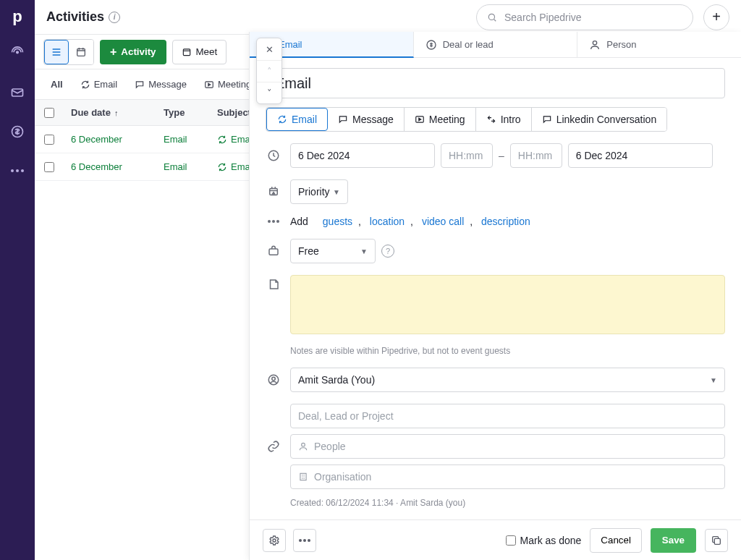  I want to click on people-input: People, so click(508, 446).